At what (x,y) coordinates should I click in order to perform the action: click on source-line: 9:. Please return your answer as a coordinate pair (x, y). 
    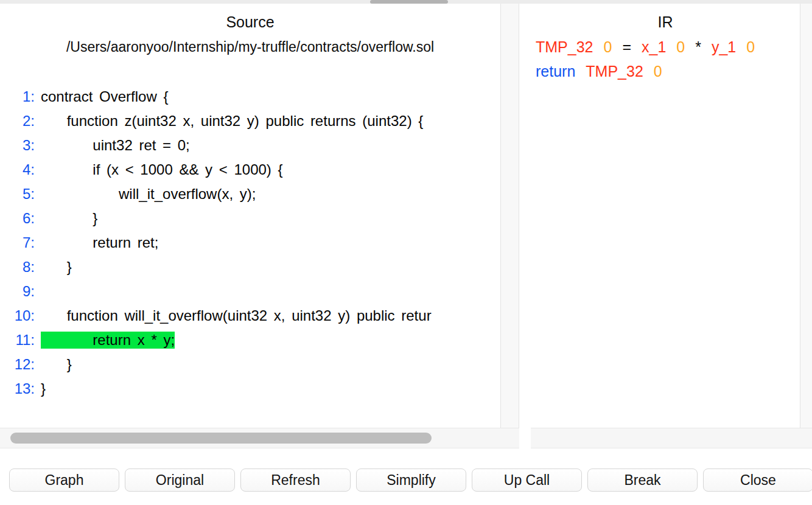
    Looking at the image, I should click on (250, 291).